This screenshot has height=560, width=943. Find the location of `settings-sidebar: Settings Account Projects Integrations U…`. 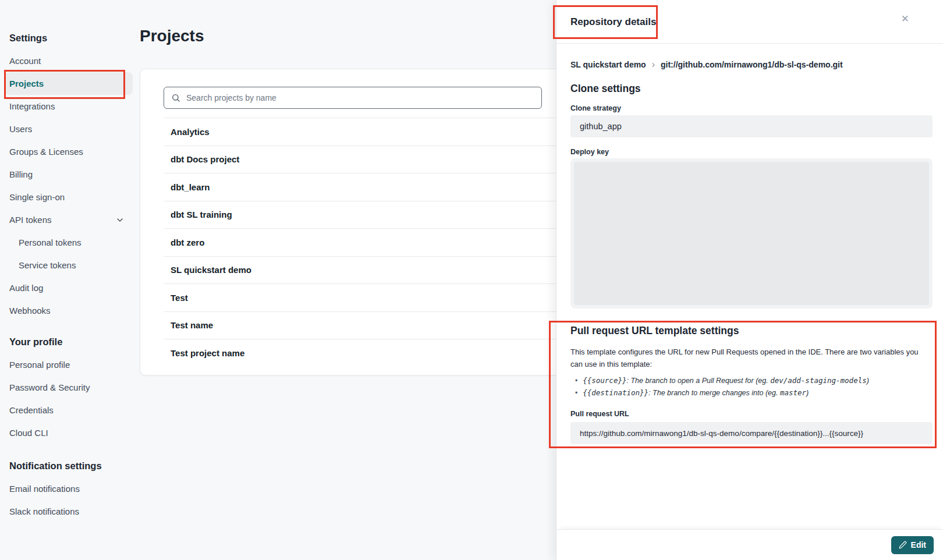

settings-sidebar: Settings Account Projects Integrations U… is located at coordinates (69, 280).